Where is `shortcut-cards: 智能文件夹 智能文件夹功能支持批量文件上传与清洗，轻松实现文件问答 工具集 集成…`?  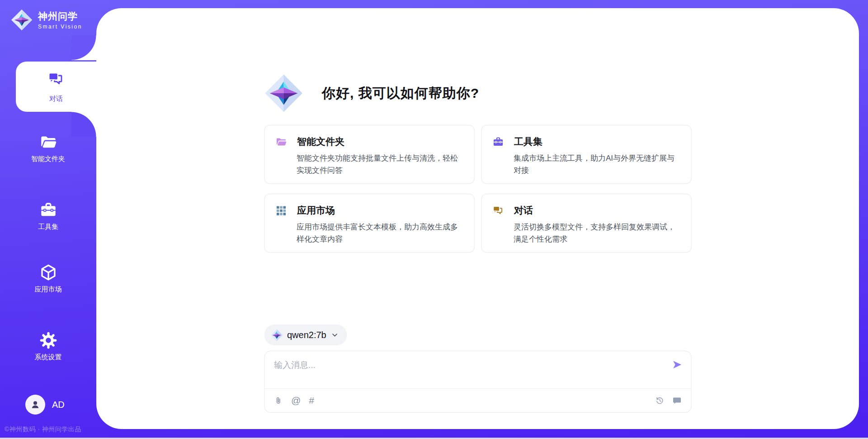
shortcut-cards: 智能文件夹 智能文件夹功能支持批量文件上传与清洗，轻松实现文件问答 工具集 集成… is located at coordinates (477, 189).